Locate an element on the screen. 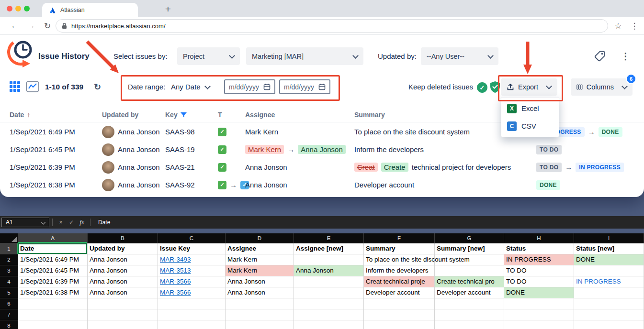  sheet-cell: Summary is located at coordinates (399, 249).